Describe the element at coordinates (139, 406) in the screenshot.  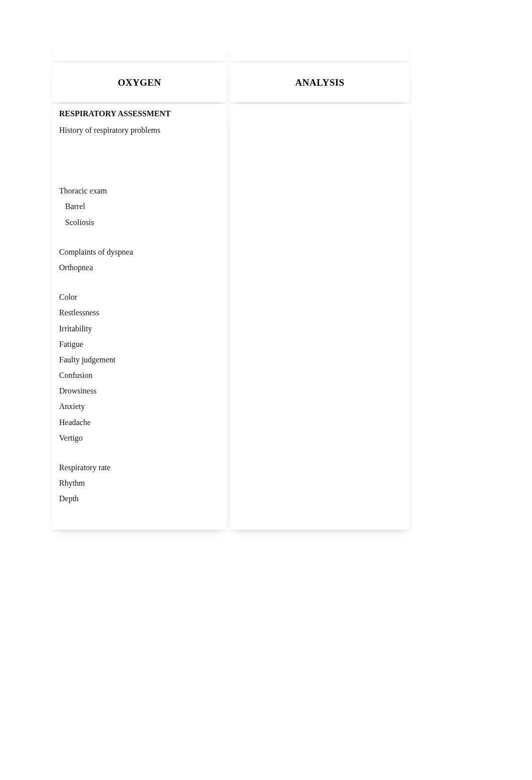
I see `assessment-item: Anxiety` at that location.